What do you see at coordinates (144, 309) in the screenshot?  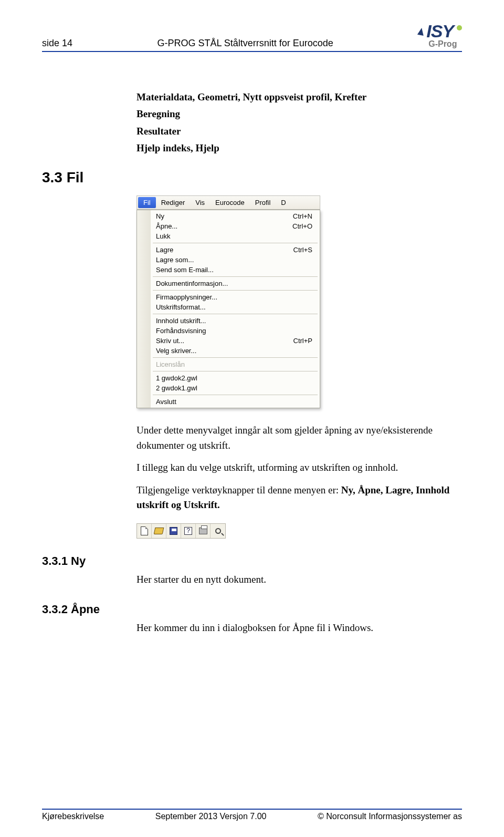 I see `menu-icon-strip` at bounding box center [144, 309].